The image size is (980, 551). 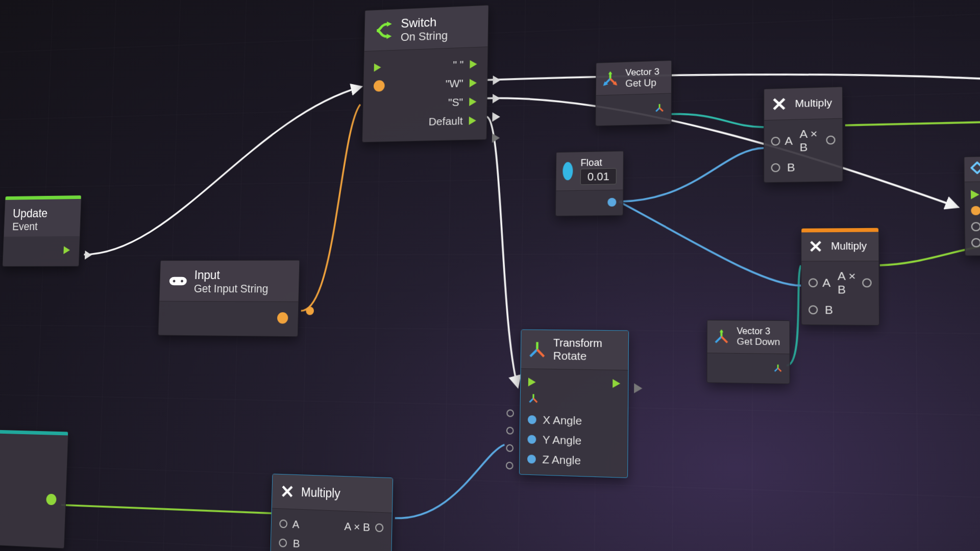 I want to click on node-subtitle: Get Up, so click(x=642, y=83).